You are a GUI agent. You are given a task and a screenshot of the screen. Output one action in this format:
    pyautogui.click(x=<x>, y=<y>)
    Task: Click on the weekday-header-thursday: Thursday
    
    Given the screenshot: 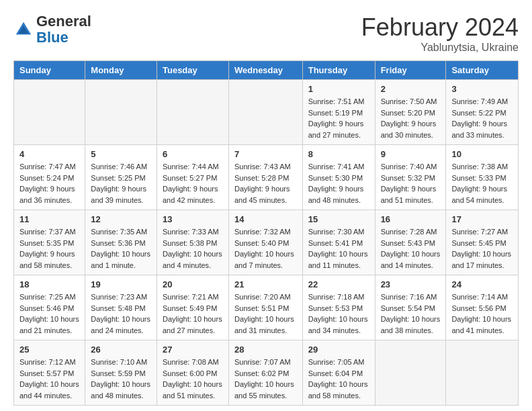 What is the action you would take?
    pyautogui.click(x=339, y=71)
    